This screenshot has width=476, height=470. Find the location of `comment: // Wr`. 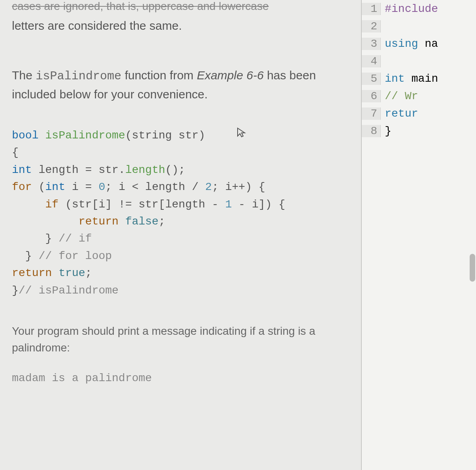

comment: // Wr is located at coordinates (401, 96).